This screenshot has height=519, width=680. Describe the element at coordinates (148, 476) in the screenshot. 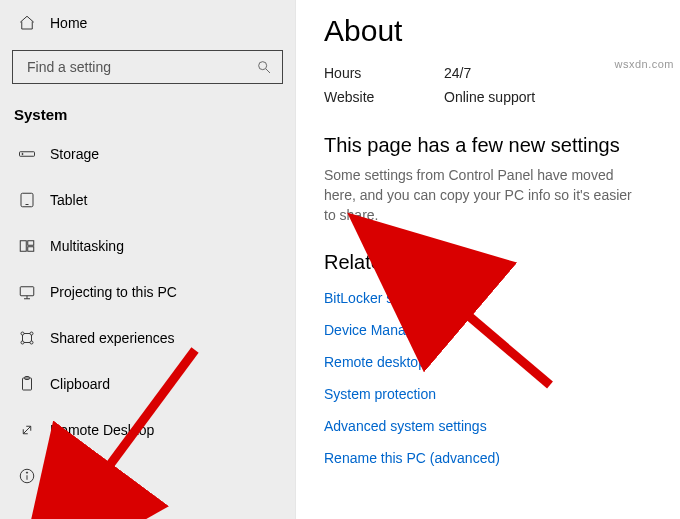

I see `sidebar-item-about: About` at that location.